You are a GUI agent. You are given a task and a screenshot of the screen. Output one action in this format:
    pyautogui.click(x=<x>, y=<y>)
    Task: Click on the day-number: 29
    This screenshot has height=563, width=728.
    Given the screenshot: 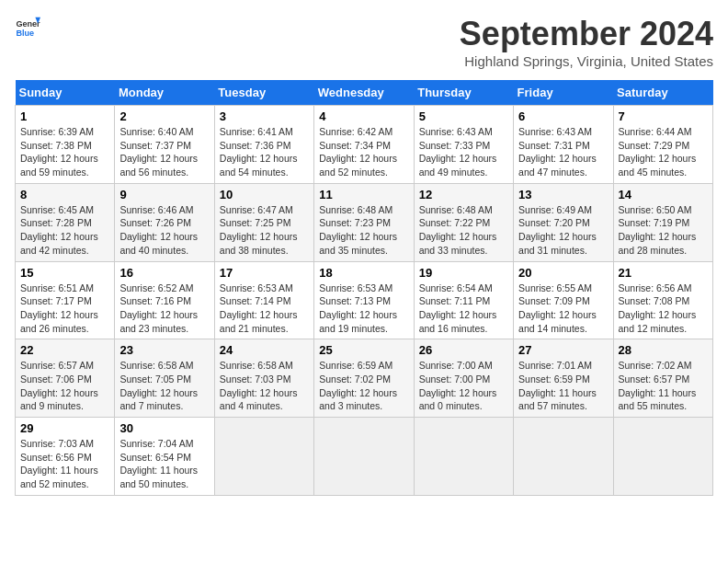 What is the action you would take?
    pyautogui.click(x=64, y=429)
    